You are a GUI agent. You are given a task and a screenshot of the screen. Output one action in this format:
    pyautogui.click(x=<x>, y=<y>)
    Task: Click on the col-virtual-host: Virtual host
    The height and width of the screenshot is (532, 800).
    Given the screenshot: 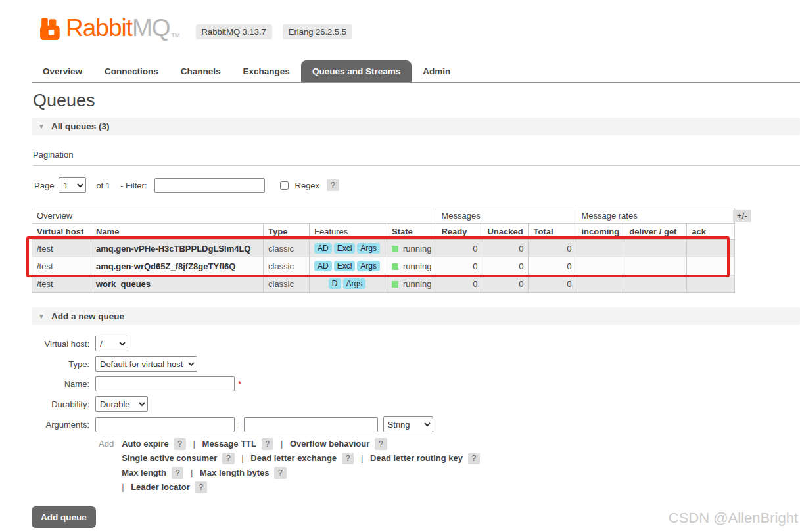 What is the action you would take?
    pyautogui.click(x=62, y=232)
    